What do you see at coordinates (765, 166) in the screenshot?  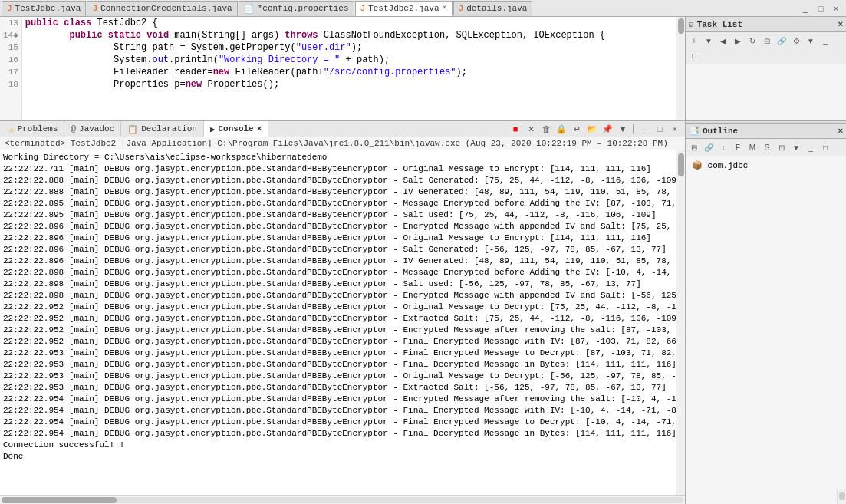 I see `outline-item-comjdbc: 📦 com.jdbc` at bounding box center [765, 166].